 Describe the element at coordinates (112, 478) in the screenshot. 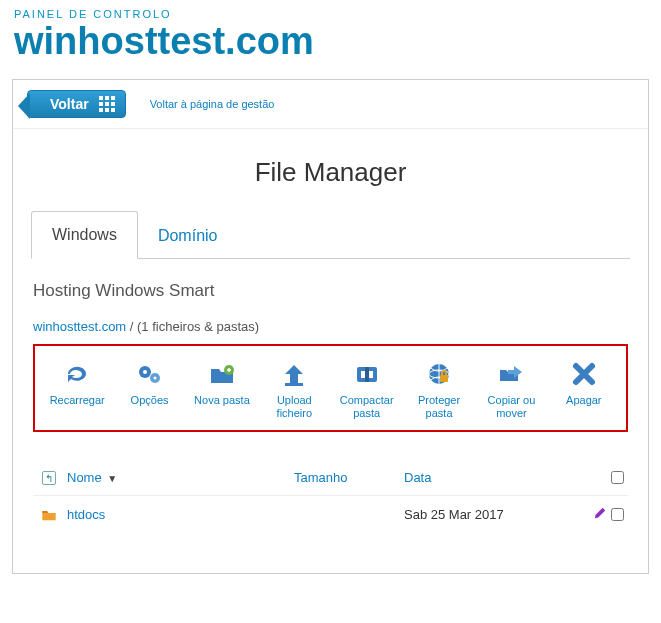

I see `sort-desc-icon: ▼` at that location.